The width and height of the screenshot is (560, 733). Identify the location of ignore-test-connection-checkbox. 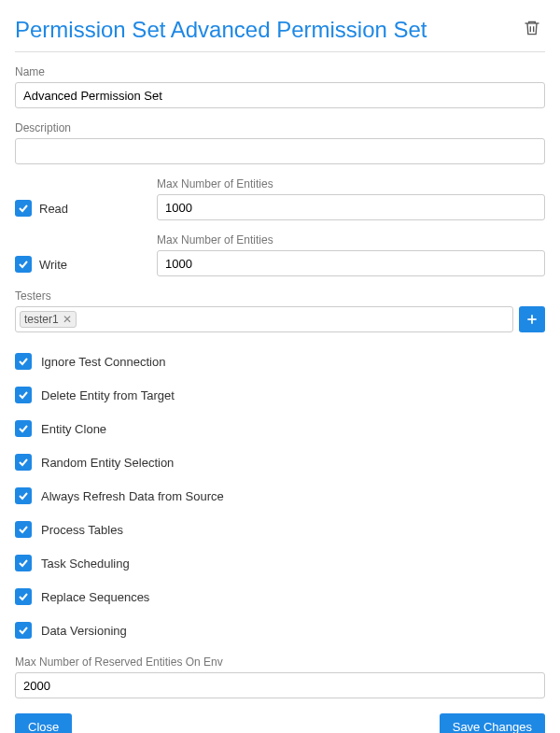
(23, 361).